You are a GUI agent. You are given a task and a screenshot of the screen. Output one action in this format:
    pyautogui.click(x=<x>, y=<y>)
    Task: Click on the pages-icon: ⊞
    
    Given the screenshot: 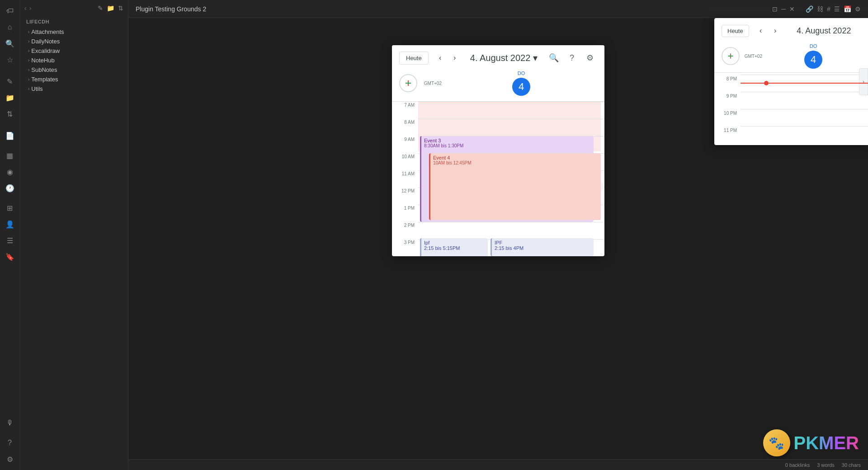 What is the action you would take?
    pyautogui.click(x=10, y=208)
    